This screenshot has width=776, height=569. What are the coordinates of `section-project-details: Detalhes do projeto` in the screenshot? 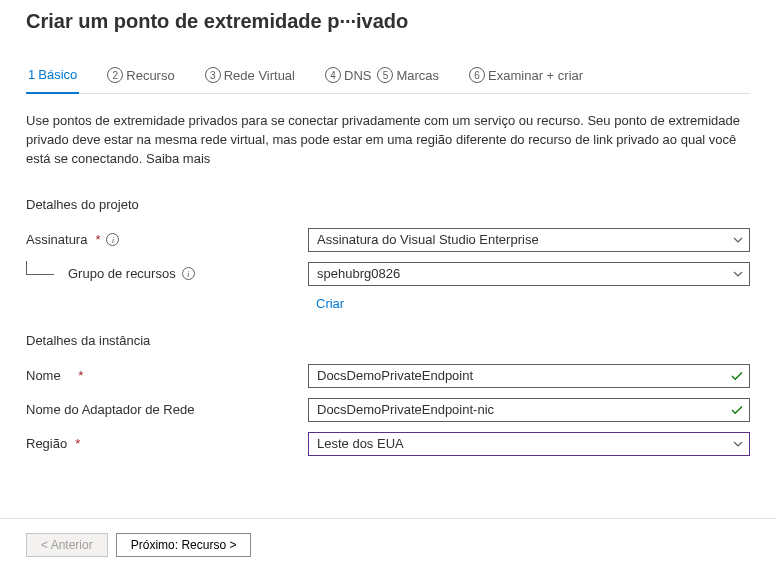 It's located at (388, 204).